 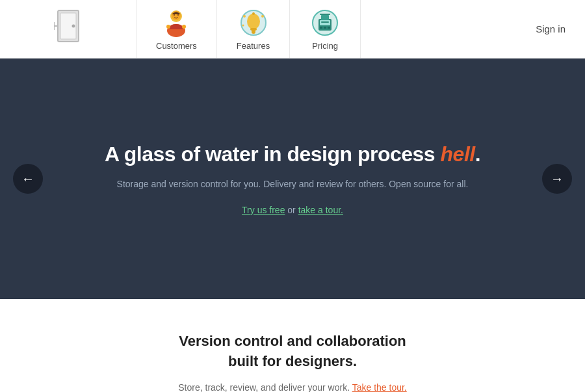 What do you see at coordinates (28, 179) in the screenshot?
I see `arrow-left-icon: ←` at bounding box center [28, 179].